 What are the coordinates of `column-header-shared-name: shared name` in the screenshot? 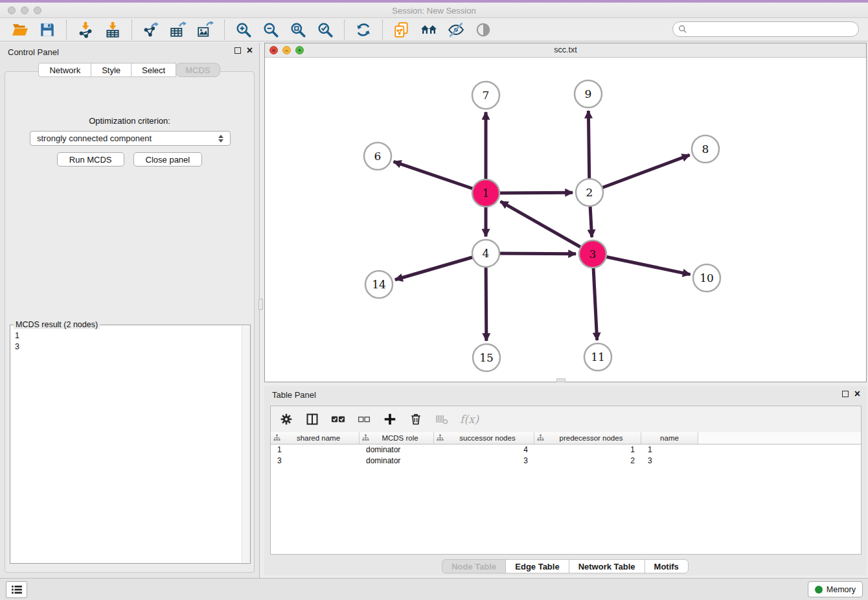 It's located at (315, 438).